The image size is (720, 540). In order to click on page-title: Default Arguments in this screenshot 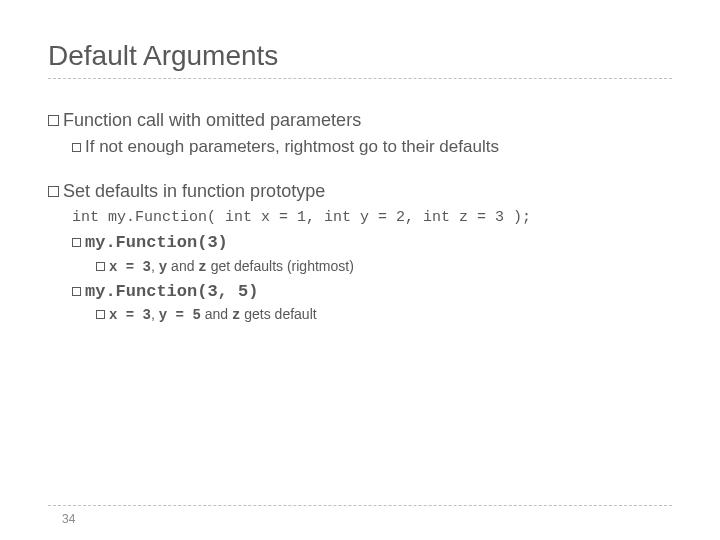, I will do `click(360, 56)`.